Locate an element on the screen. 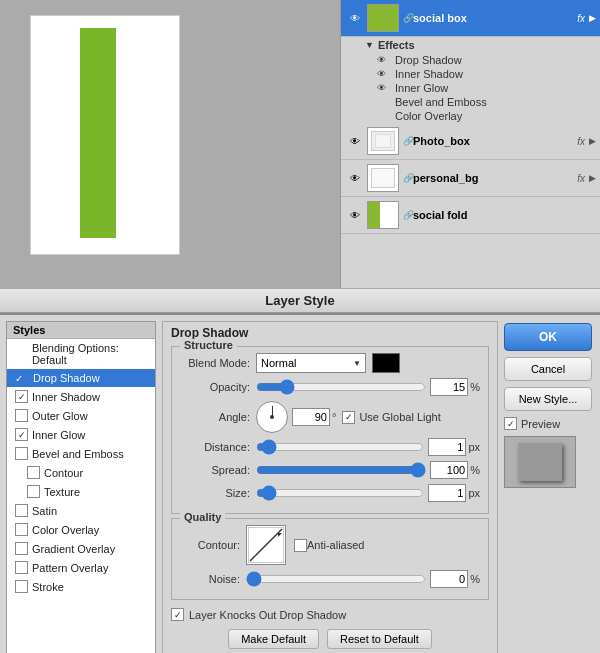 This screenshot has height=653, width=600. style-gradient-overlay: Gradient Overlay is located at coordinates (81, 548).